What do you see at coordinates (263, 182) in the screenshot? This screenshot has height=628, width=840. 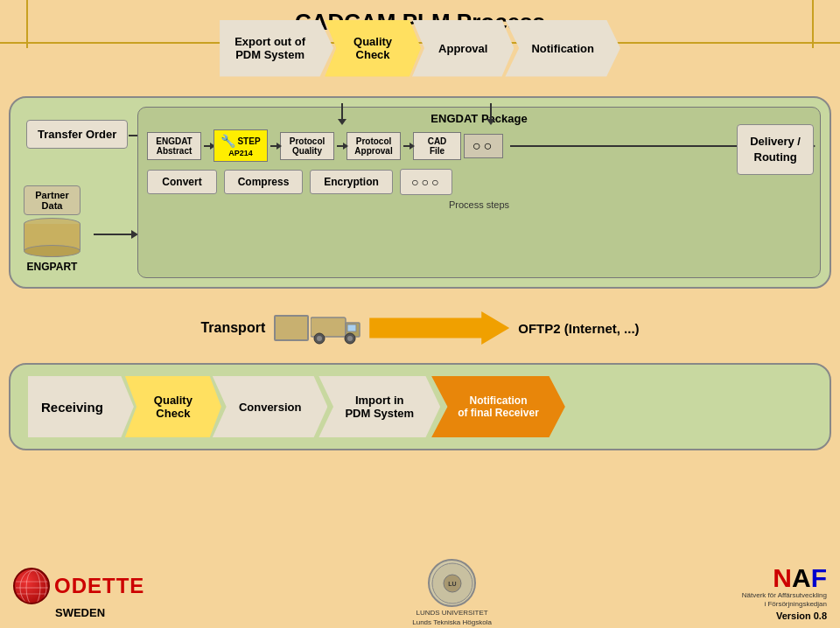 I see `compress-box: Compress` at bounding box center [263, 182].